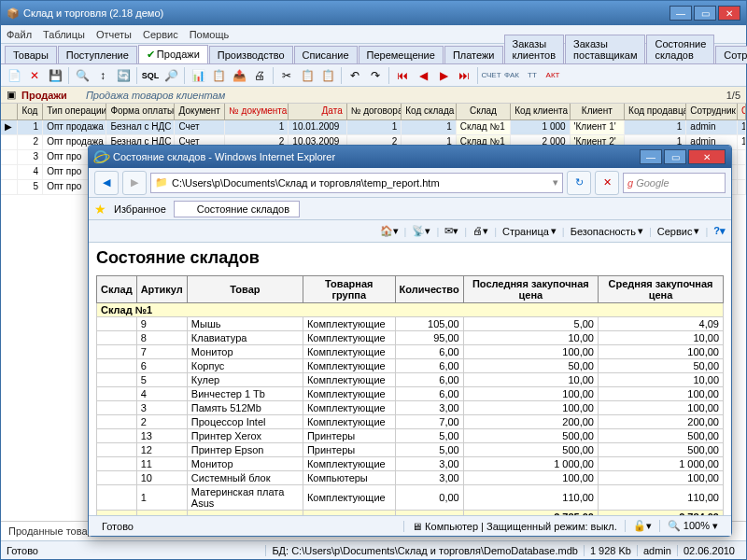 The height and width of the screenshot is (560, 747). Describe the element at coordinates (355, 76) in the screenshot. I see `tool-undo: ↶` at that location.